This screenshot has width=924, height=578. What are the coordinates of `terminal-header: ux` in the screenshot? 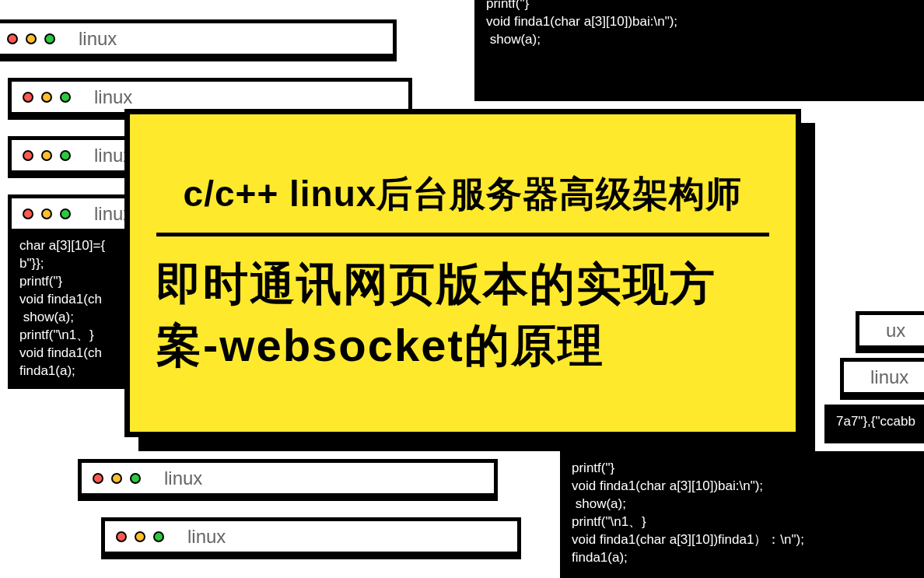 It's located at (891, 332).